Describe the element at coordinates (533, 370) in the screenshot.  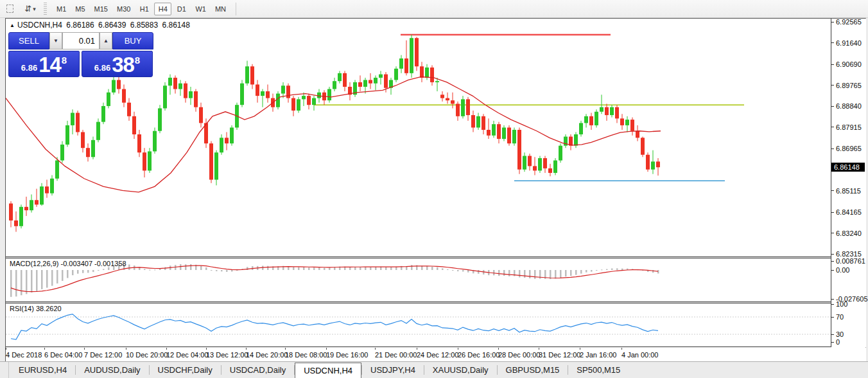
I see `chart-tab-gbpusd: GBPUSD,M15` at that location.